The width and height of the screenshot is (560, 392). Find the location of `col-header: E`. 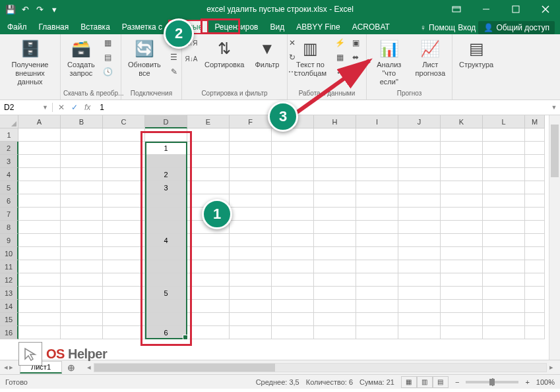

col-header: E is located at coordinates (208, 122).